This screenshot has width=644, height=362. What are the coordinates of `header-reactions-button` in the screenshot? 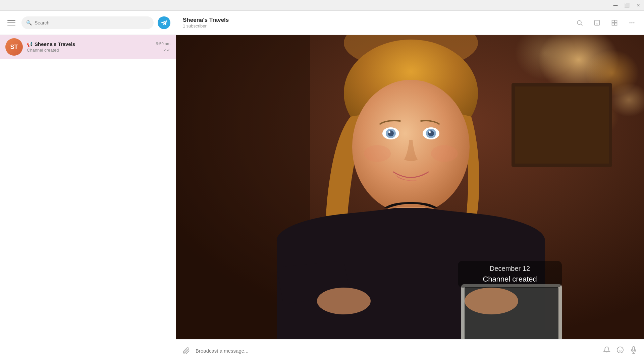 It's located at (597, 23).